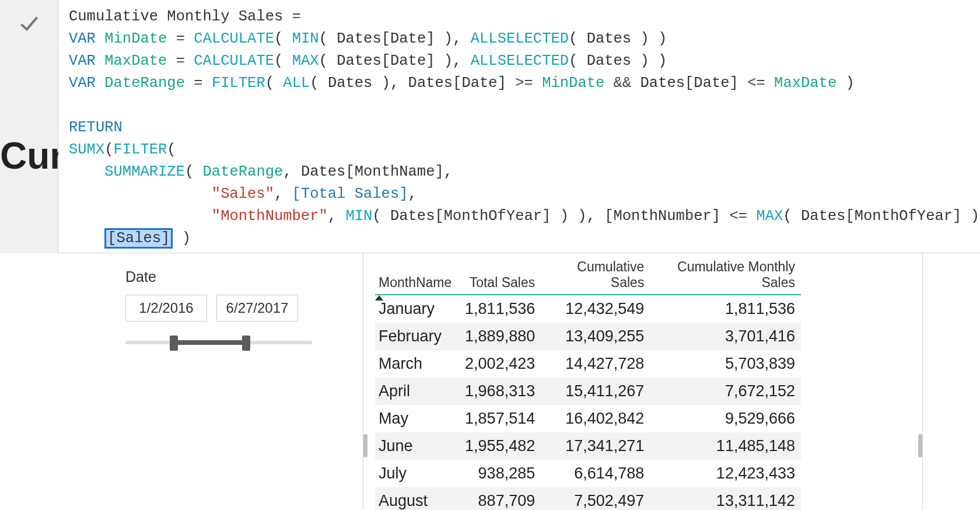 The image size is (980, 510). Describe the element at coordinates (219, 277) in the screenshot. I see `slicer-title: Date` at that location.